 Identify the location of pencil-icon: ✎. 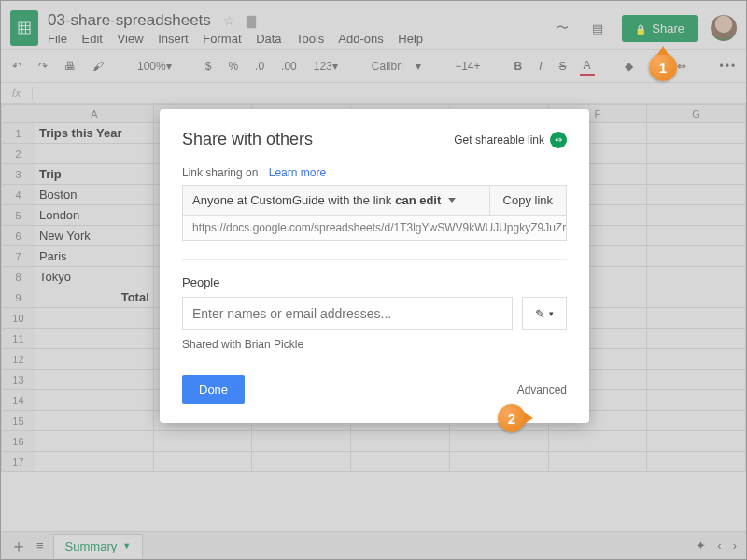
(540, 314).